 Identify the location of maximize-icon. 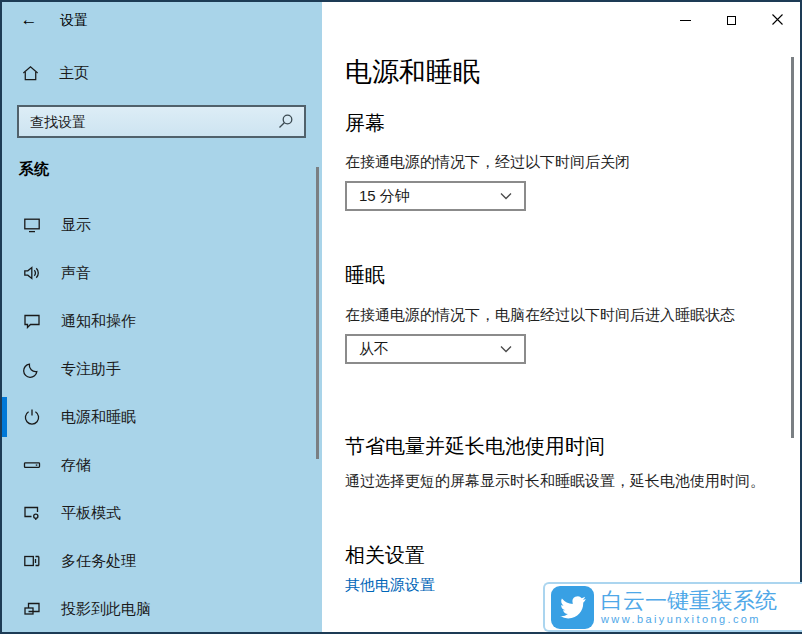
(732, 20).